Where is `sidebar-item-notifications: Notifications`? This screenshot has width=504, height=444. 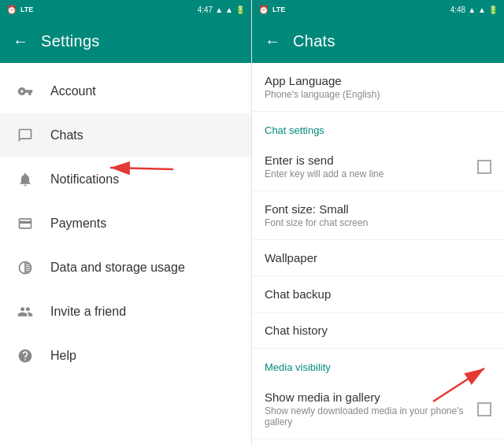
sidebar-item-notifications: Notifications is located at coordinates (126, 179).